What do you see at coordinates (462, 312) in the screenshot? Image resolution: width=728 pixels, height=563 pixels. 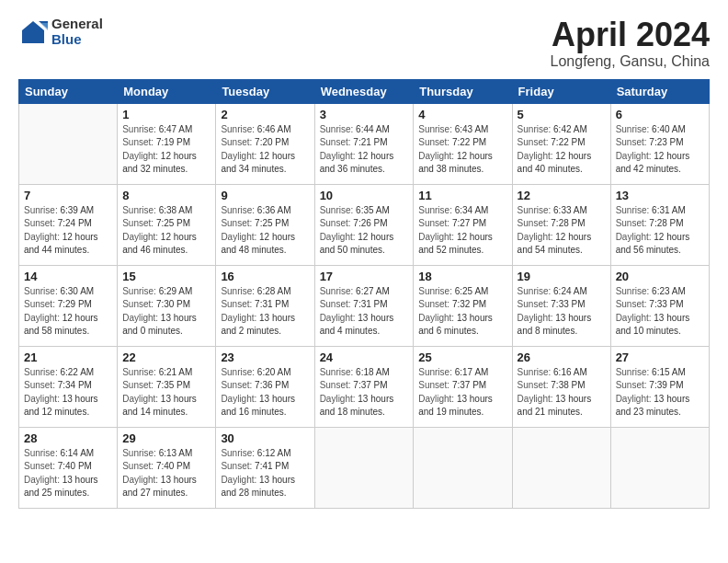 I see `day-info: Sunrise: 6:25 AMSunset: 7:32 PMDaylight:…` at bounding box center [462, 312].